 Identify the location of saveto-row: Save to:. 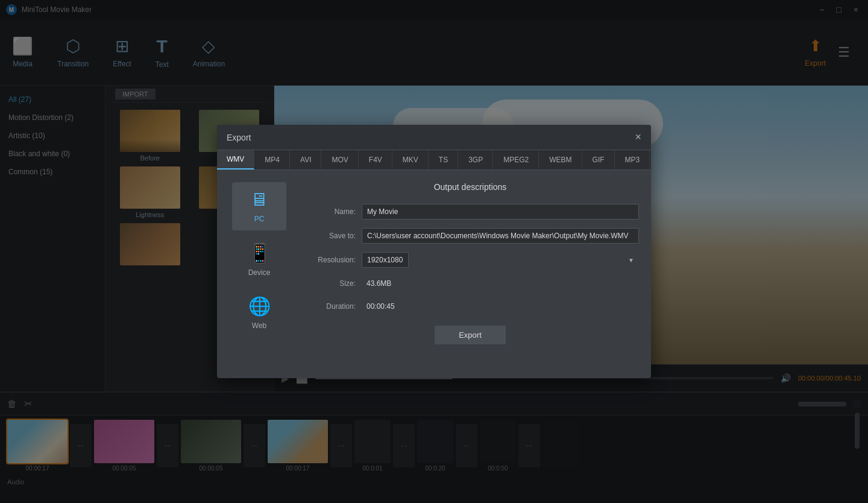
(470, 236).